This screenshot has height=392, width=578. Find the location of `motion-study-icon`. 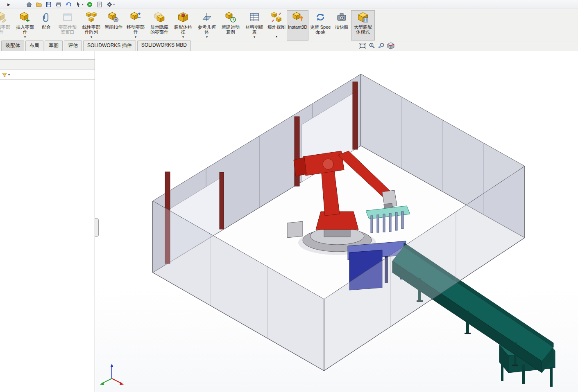

motion-study-icon is located at coordinates (231, 18).